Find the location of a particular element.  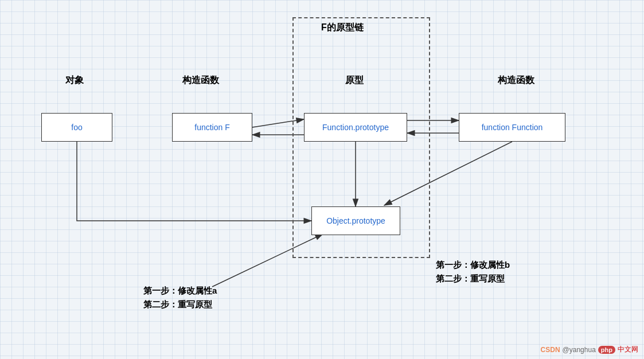

box-foo: foo is located at coordinates (77, 127).